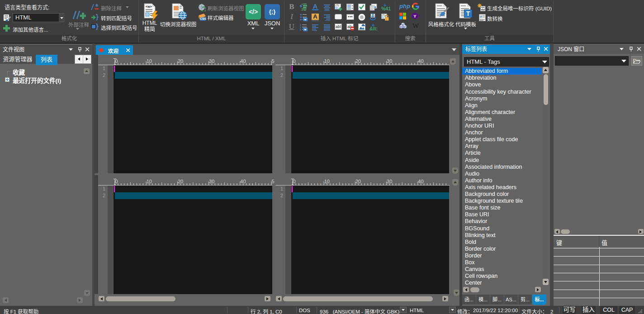 The height and width of the screenshot is (314, 644). I want to click on svg-text: &lt;, so click(374, 29).